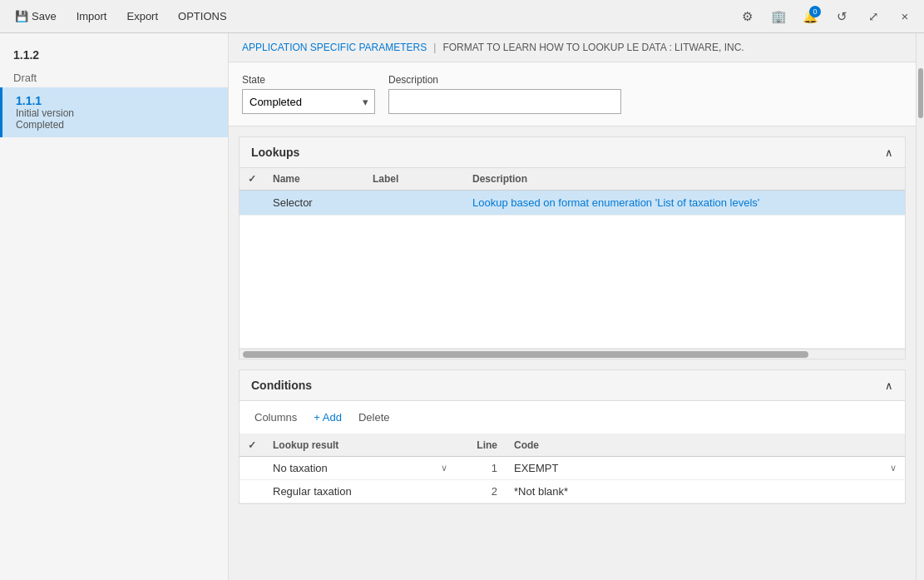  What do you see at coordinates (481, 468) in the screenshot?
I see `cond-row-0-line: 1` at bounding box center [481, 468].